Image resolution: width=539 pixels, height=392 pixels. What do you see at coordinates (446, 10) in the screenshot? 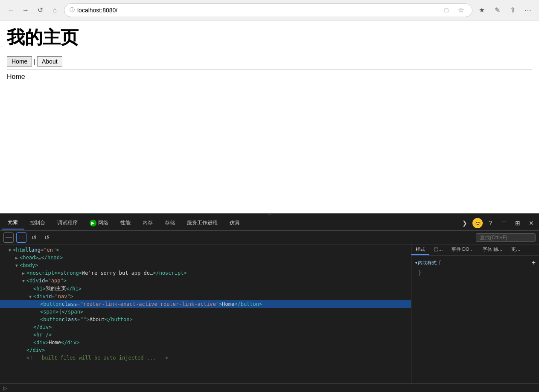
I see `split-tab-button: □` at bounding box center [446, 10].